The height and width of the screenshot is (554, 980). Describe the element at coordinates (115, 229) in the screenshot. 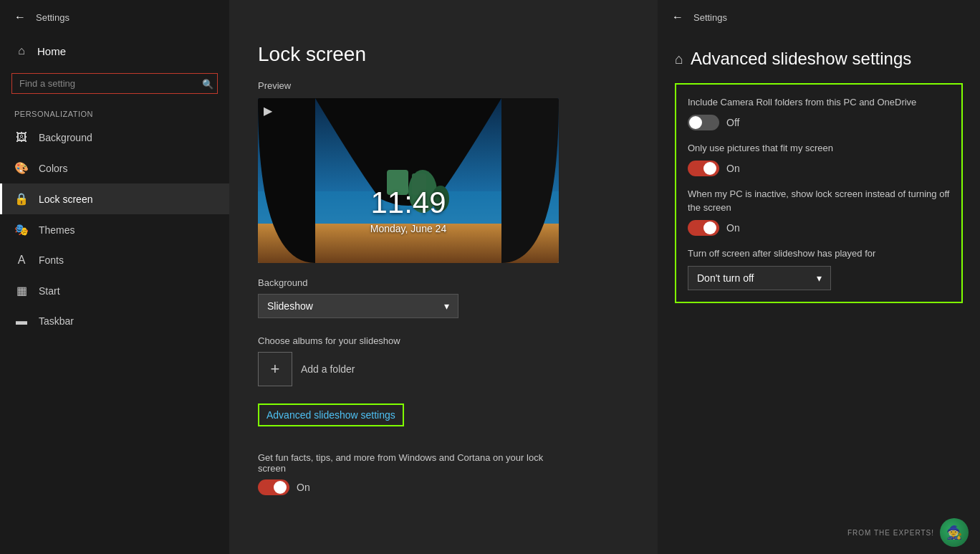

I see `sidebar-item-themes: 🎭 Themes` at that location.